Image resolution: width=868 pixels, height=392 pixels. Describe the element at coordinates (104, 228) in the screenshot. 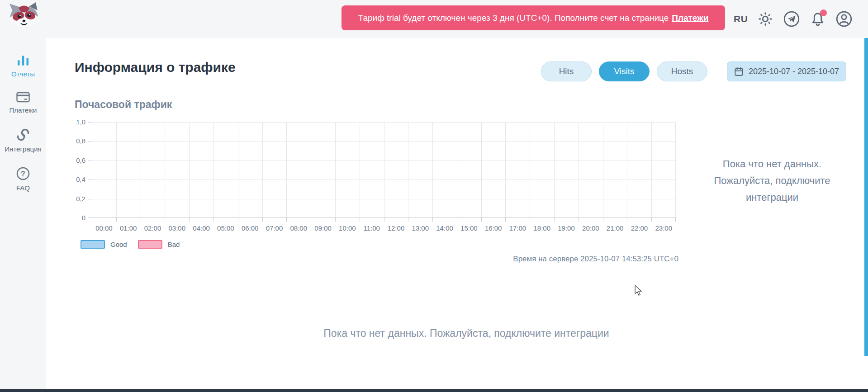

I see `x-axis-label: 00:00` at that location.